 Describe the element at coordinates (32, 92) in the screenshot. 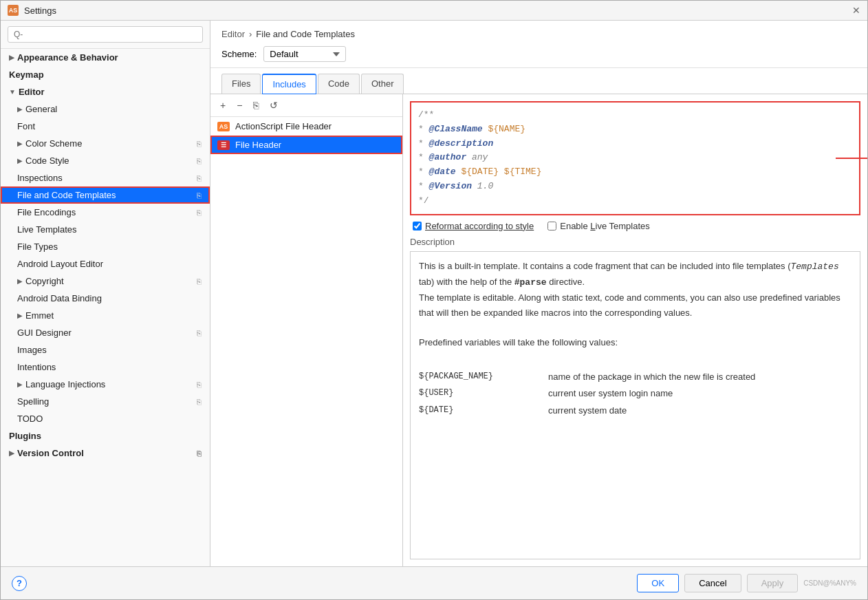

I see `sidebar-item-label: Editor` at that location.